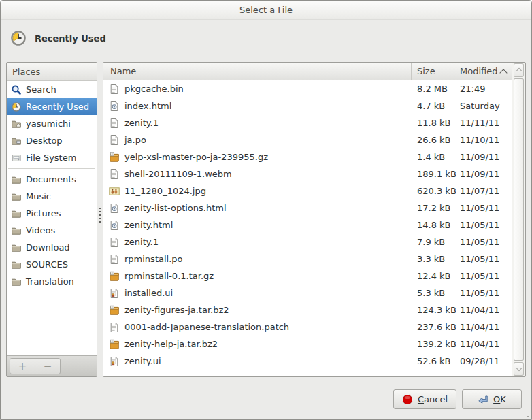 Image resolution: width=532 pixels, height=420 pixels. What do you see at coordinates (257, 89) in the screenshot?
I see `file-name-cell: pkgcache.bin` at bounding box center [257, 89].